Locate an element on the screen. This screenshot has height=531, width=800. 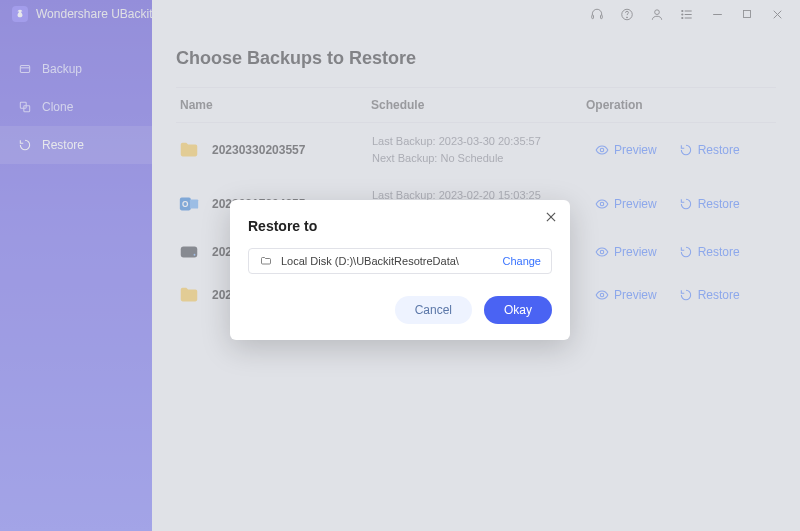
restore-path-value: Local Disk (D:)\UBackitResotreData\ is located at coordinates (370, 261).